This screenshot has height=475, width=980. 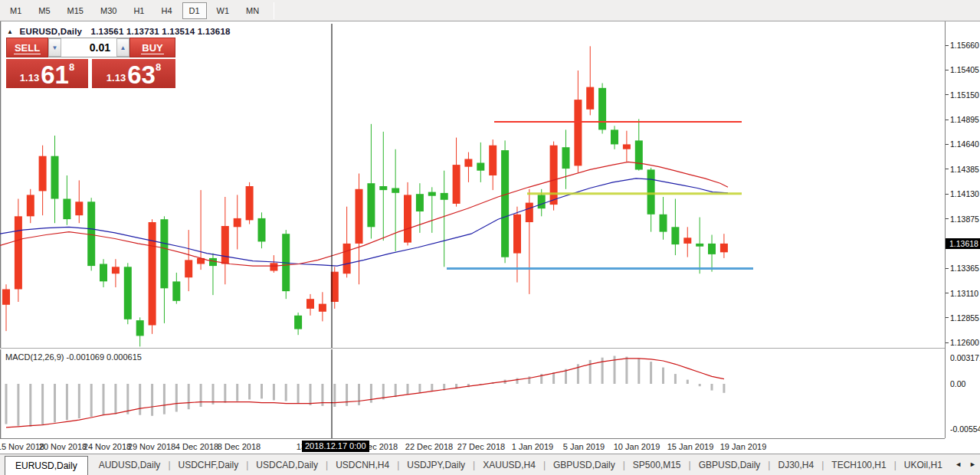 What do you see at coordinates (72, 67) in the screenshot?
I see `sell-price-point: 8` at bounding box center [72, 67].